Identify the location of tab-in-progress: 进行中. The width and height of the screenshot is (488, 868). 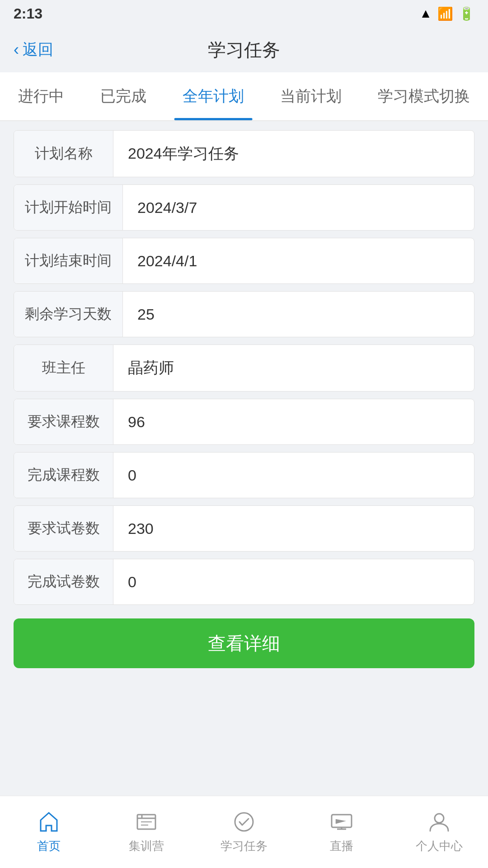
(41, 96).